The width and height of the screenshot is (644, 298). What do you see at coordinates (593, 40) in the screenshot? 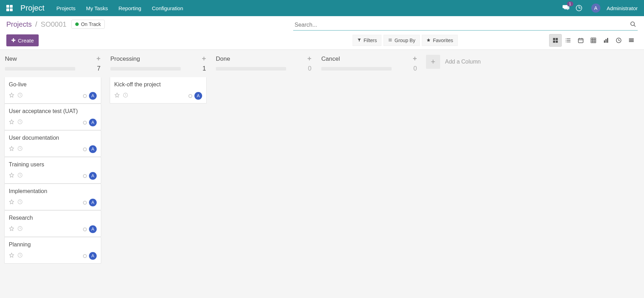
I see `view-pivot-icon` at bounding box center [593, 40].